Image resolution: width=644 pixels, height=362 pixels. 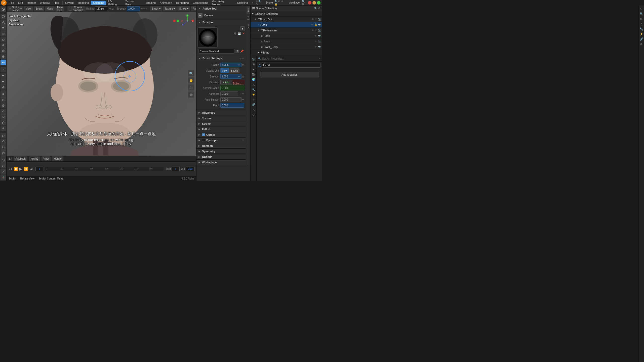 What do you see at coordinates (243, 3) in the screenshot?
I see `tab-scripting: Scripting` at bounding box center [243, 3].